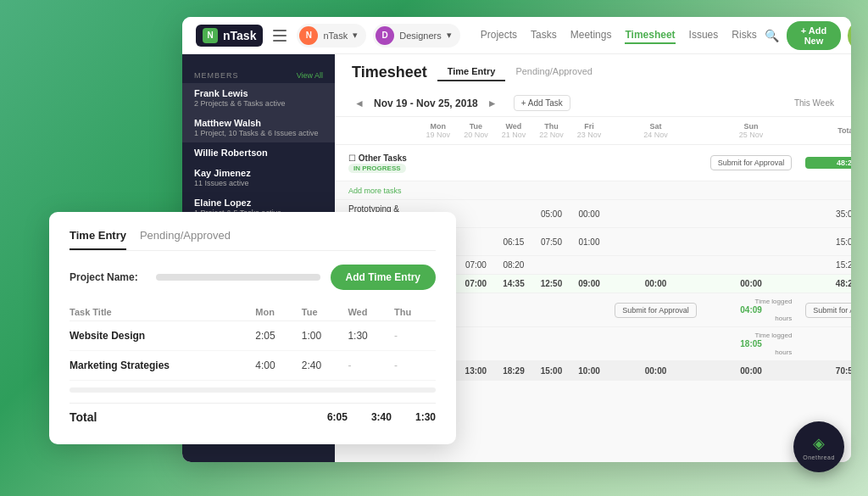  I want to click on project-name-label: Project Name:, so click(108, 277).